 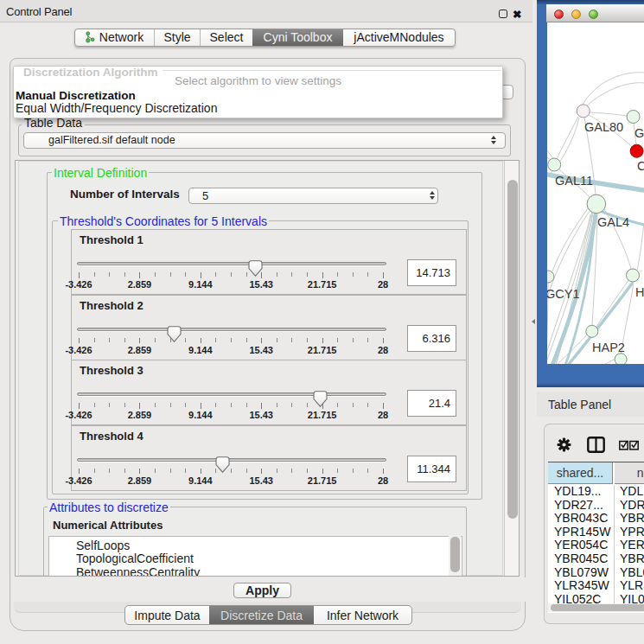 I want to click on svg-text: GAL11, so click(x=574, y=181).